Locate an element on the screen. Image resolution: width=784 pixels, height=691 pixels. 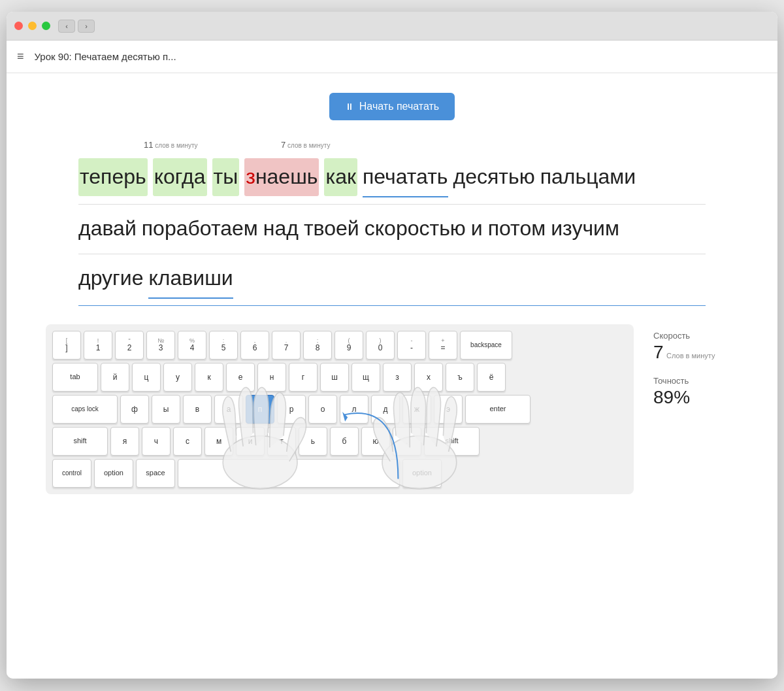
key-2: "2 is located at coordinates (129, 345).